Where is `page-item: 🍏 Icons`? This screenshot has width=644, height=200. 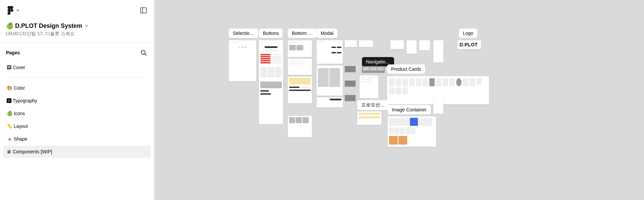
page-item: 🍏 Icons is located at coordinates (77, 113).